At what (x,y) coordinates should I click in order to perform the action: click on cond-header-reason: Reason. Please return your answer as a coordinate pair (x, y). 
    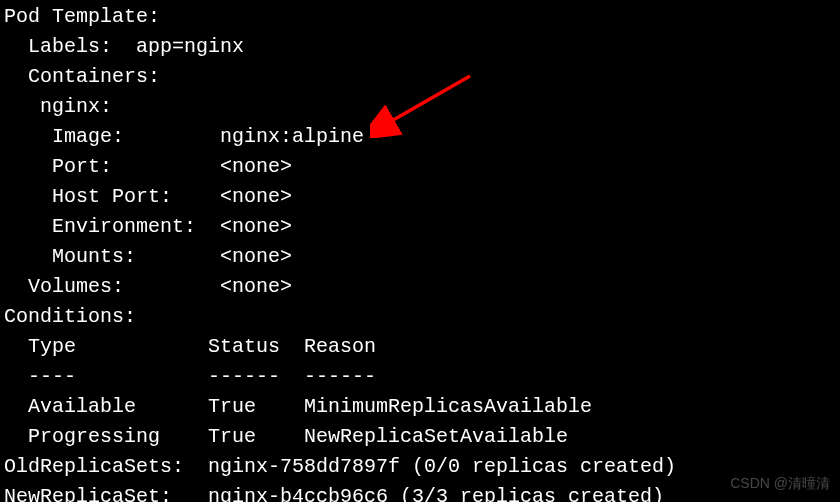
    Looking at the image, I should click on (340, 346).